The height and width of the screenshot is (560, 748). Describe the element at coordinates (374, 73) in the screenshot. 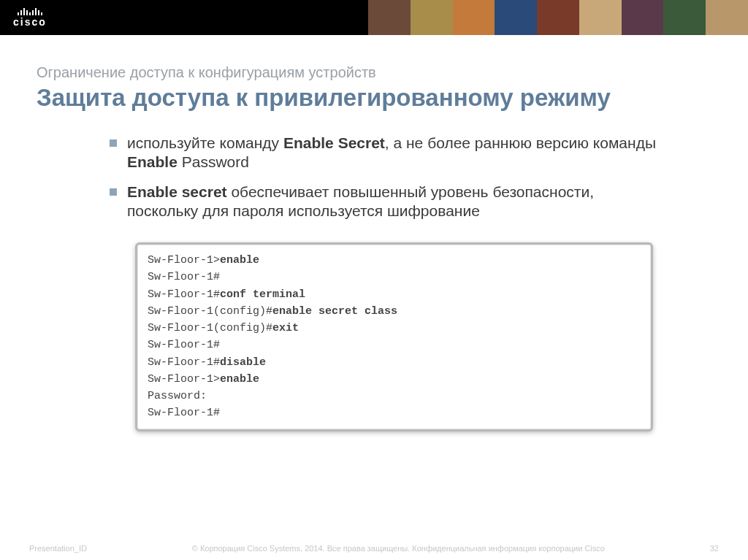

I see `slide-subtitle: Ограничение доступа к конфигурациям устр…` at that location.